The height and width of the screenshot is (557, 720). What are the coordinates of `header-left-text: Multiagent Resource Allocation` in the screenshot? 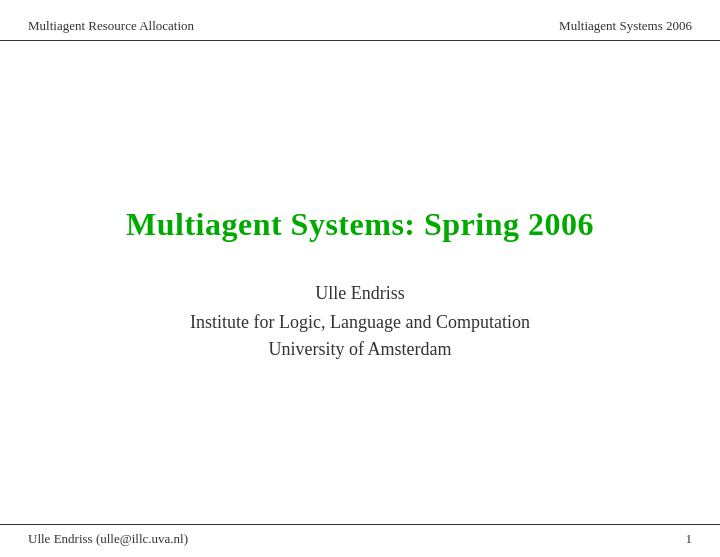 It's located at (111, 26).